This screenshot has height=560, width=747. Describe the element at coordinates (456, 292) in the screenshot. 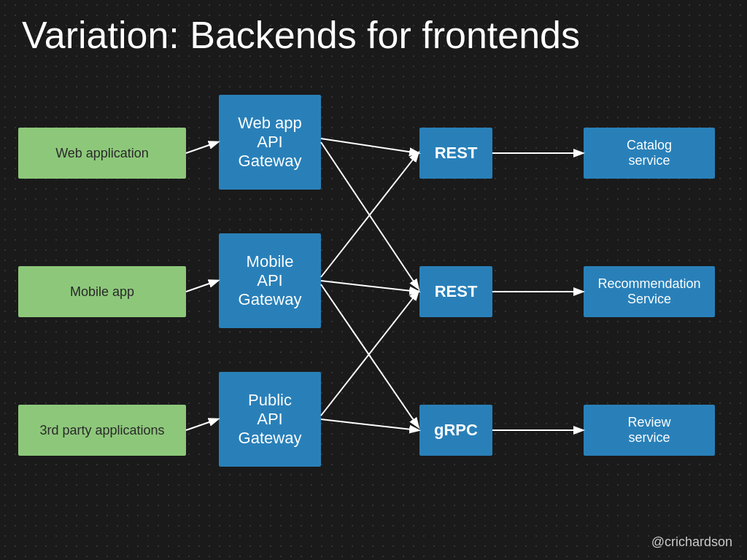

I see `protocol-rest-mid: REST` at that location.